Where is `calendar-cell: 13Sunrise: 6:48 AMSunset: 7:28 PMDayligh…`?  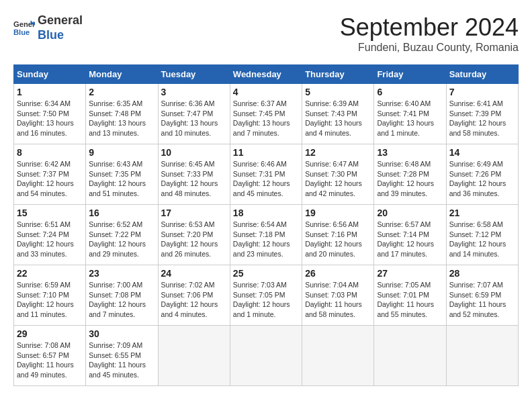
calendar-cell: 13Sunrise: 6:48 AMSunset: 7:28 PMDayligh… is located at coordinates (410, 175).